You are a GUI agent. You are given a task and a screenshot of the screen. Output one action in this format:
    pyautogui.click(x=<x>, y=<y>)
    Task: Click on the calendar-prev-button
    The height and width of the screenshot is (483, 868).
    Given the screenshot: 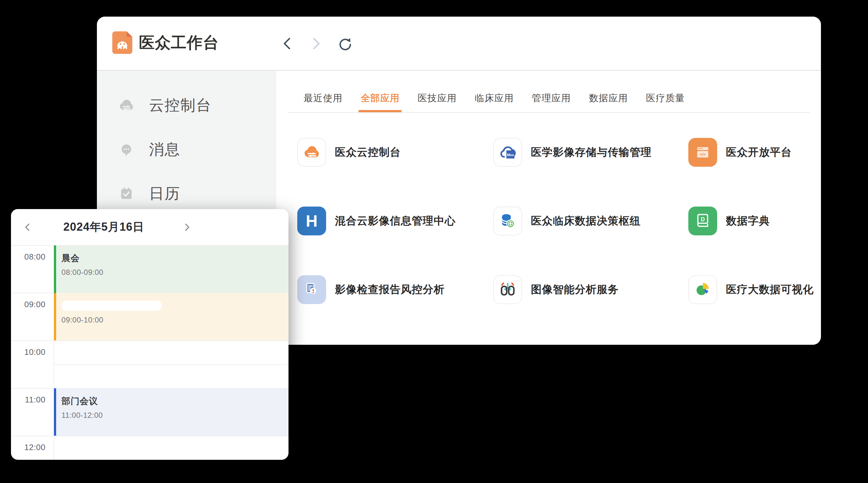 What is the action you would take?
    pyautogui.click(x=27, y=227)
    